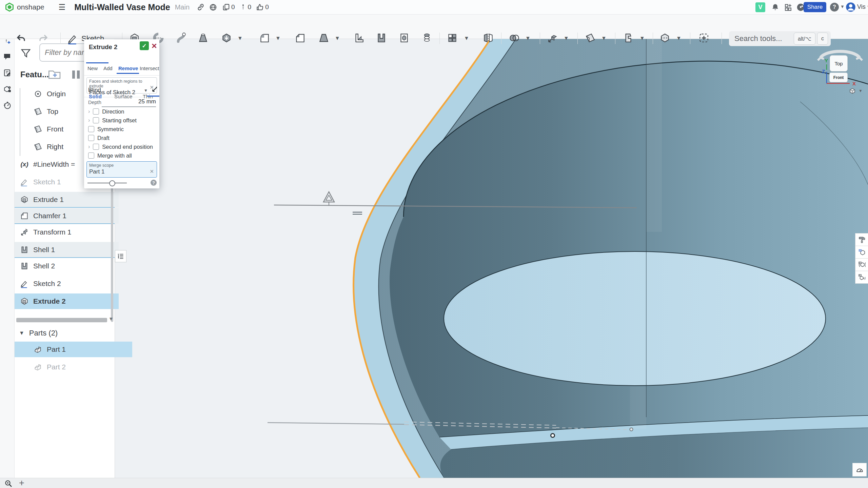 This screenshot has height=488, width=868. I want to click on dialog-mode-intersect: Intersect, so click(150, 68).